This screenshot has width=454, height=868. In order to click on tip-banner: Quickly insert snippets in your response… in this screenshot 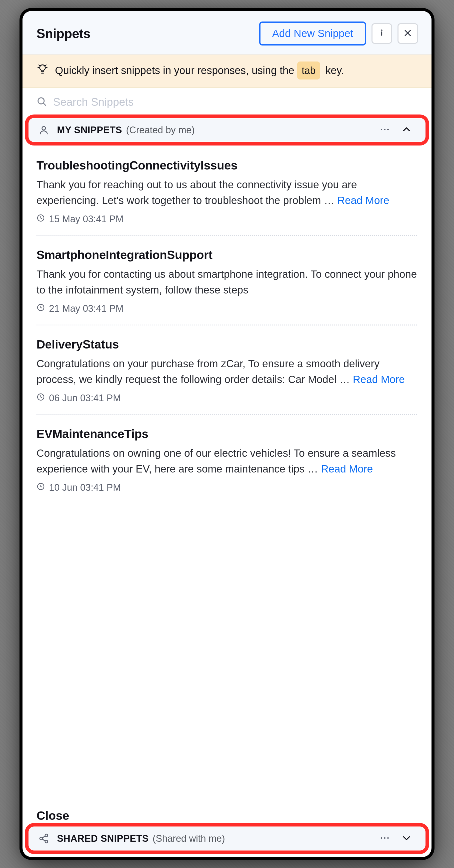, I will do `click(227, 71)`.